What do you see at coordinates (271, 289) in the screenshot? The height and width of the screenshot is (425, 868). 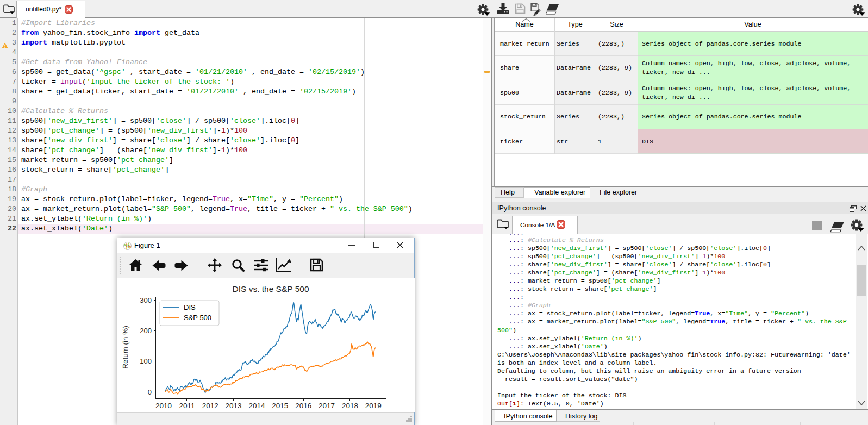 I see `svg-text: DIS vs. the S&P 500` at bounding box center [271, 289].